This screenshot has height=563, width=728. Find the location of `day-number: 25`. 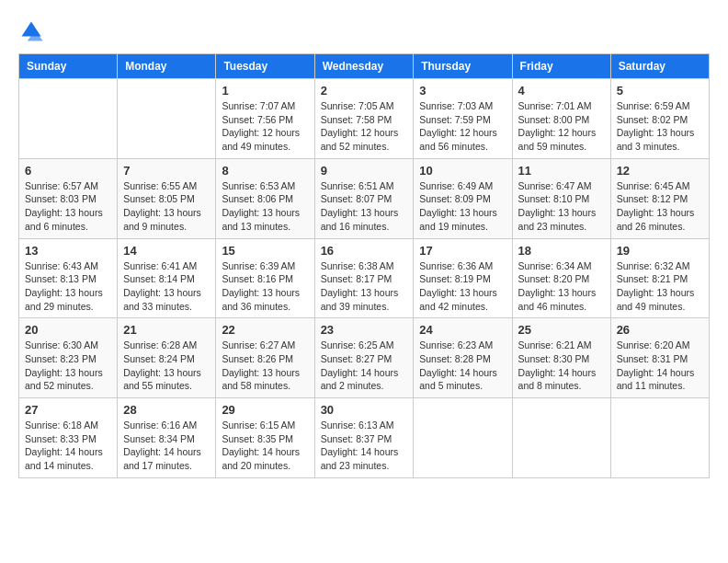

day-number: 25 is located at coordinates (562, 329).